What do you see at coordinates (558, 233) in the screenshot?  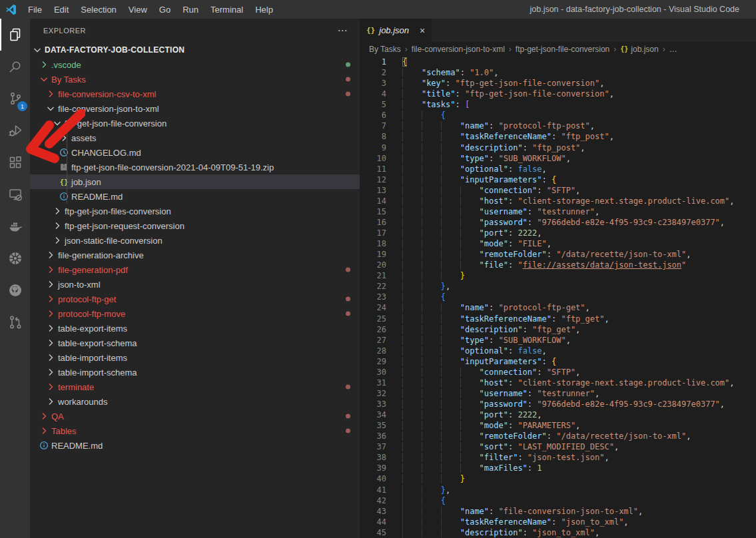 I see `code-line: 17 "port": 2222,` at bounding box center [558, 233].